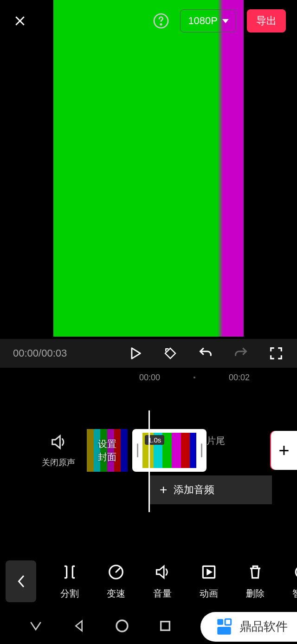  I want to click on ruler-dot, so click(194, 377).